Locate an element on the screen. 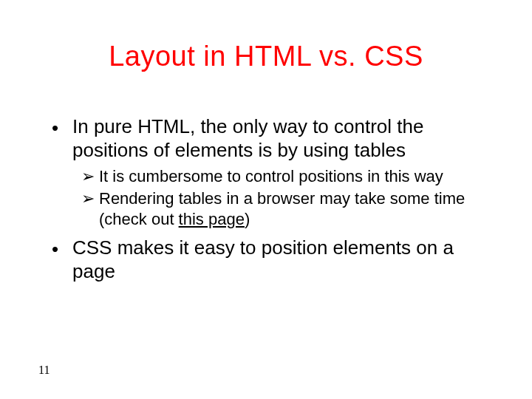 The image size is (532, 399). bullet-item: • In pure HTML, the only way to control … is located at coordinates (270, 138).